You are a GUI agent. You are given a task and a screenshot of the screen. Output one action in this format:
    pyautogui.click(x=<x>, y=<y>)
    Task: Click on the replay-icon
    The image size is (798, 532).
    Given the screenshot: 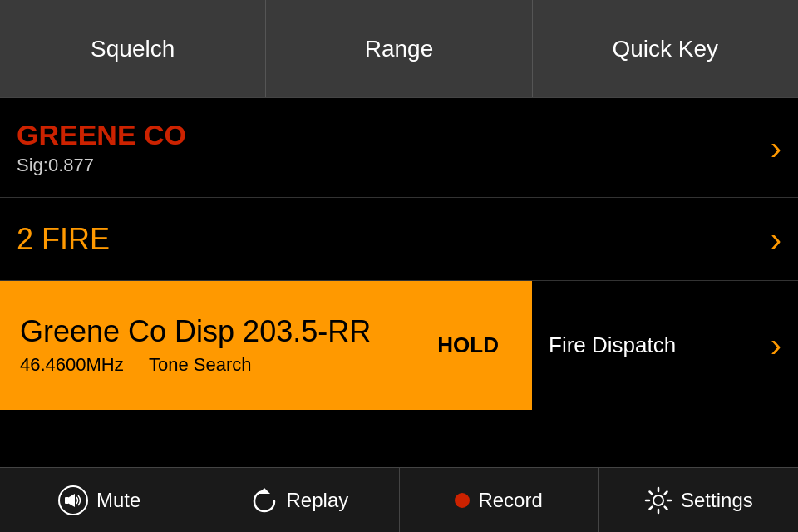 What is the action you would take?
    pyautogui.click(x=264, y=500)
    